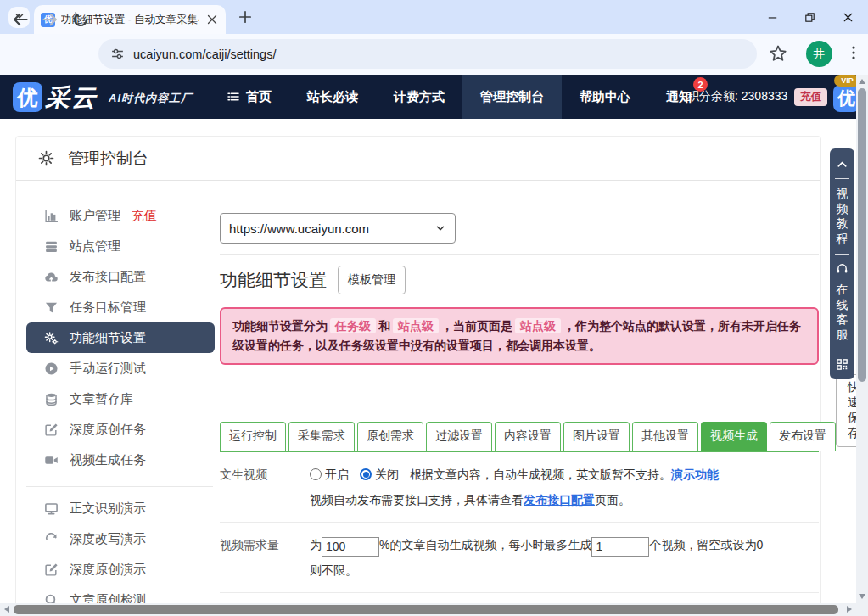 The image size is (868, 616). Describe the element at coordinates (7, 609) in the screenshot. I see `scroll-left-arrow` at that location.